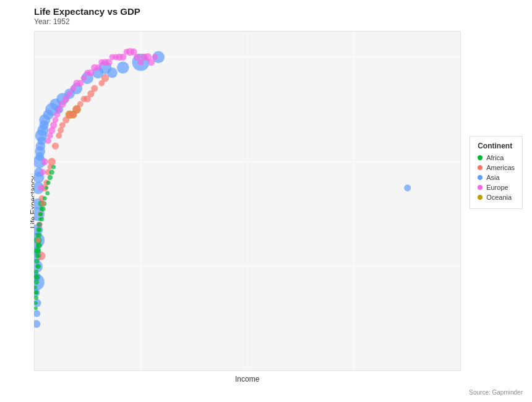 The image size is (532, 402). What do you see at coordinates (87, 11) in the screenshot?
I see `chart-title: Life Expectancy vs GDP` at bounding box center [87, 11].